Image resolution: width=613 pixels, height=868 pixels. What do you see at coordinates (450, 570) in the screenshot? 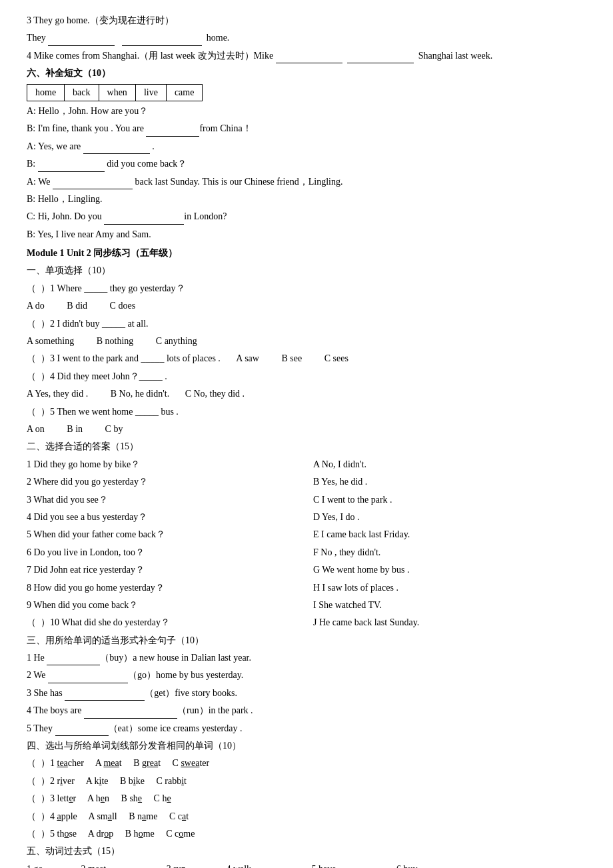
I see `mg: G We went home by bus .` at bounding box center [450, 570].